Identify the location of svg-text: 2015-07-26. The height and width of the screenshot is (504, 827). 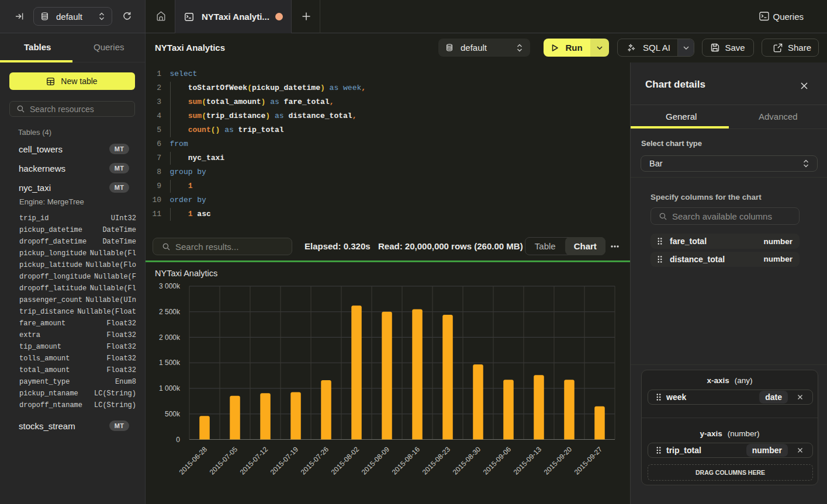
(315, 461).